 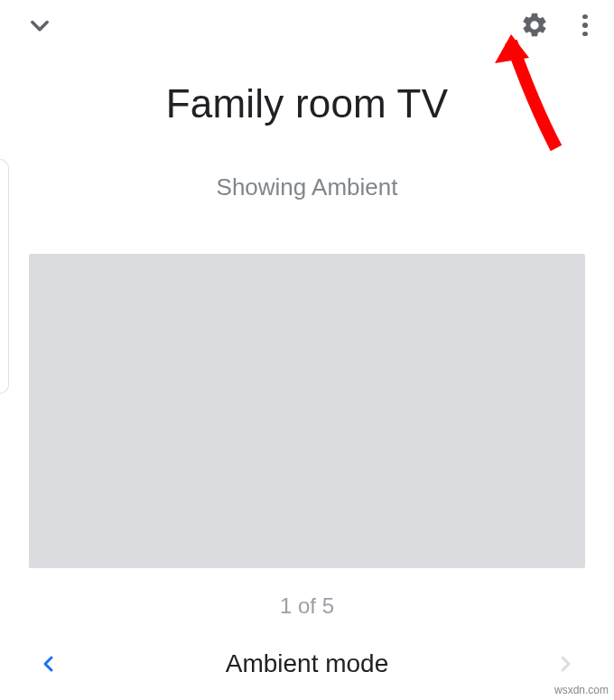 What do you see at coordinates (49, 664) in the screenshot?
I see `chevron-left-icon` at bounding box center [49, 664].